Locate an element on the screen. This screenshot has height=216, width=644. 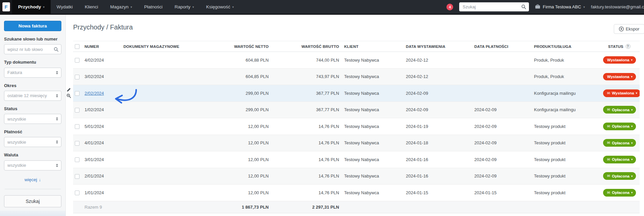
table-footer: Razem 9 1 867,73 PLN 2 297,31 PLN is located at coordinates (356, 207).